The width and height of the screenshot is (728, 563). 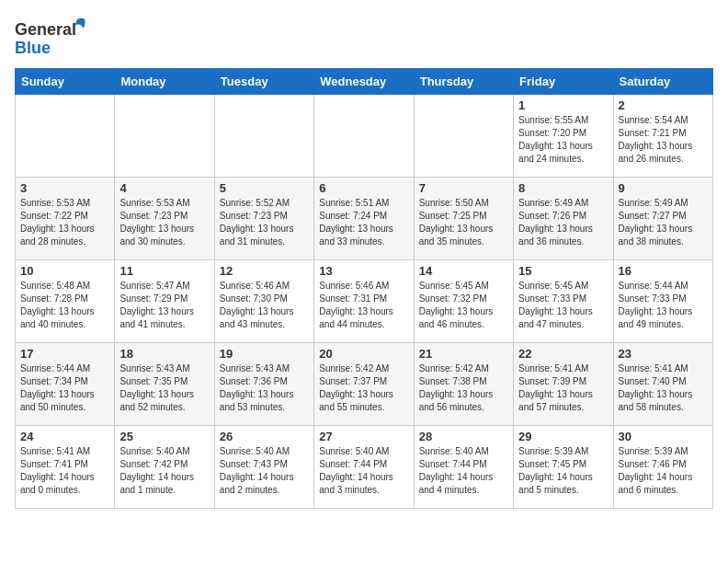 I want to click on day-info: Sunrise: 5:48 AM Sunset: 7:28 PM Dayligh…, so click(x=64, y=305).